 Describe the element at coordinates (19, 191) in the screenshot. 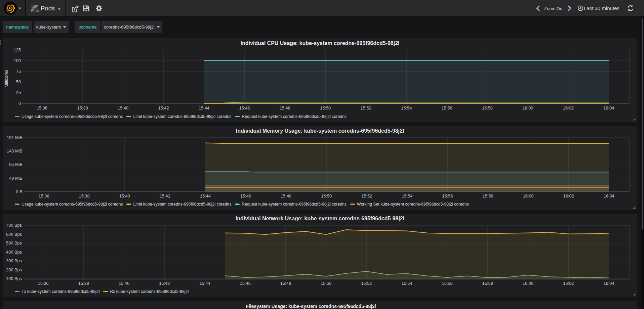

I see `svg-text: 0 B` at that location.